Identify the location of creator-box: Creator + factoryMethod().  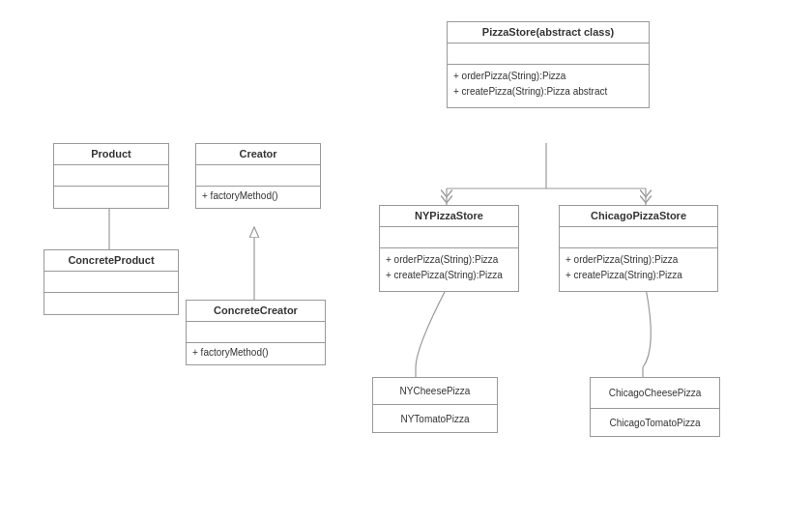
(258, 176).